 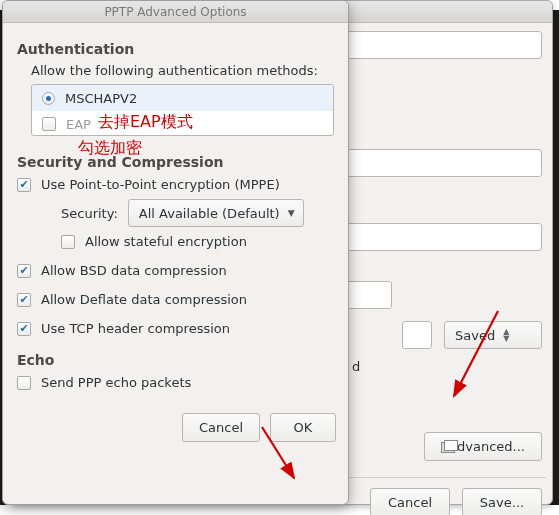 I want to click on ok-button: OK, so click(x=303, y=428).